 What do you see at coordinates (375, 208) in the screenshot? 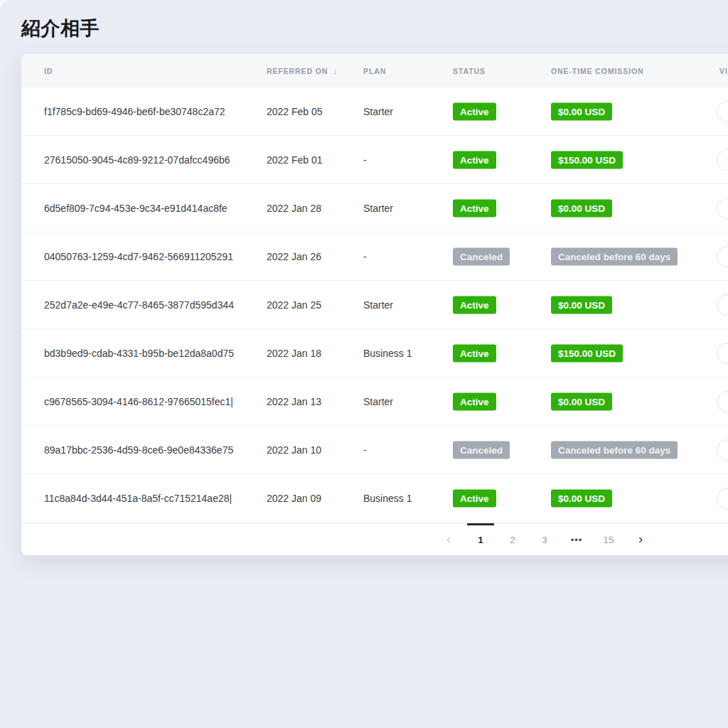
I see `table-row: 6d5ef809-7c94-453e-9c34-e91d414ac8fe 202…` at bounding box center [375, 208].